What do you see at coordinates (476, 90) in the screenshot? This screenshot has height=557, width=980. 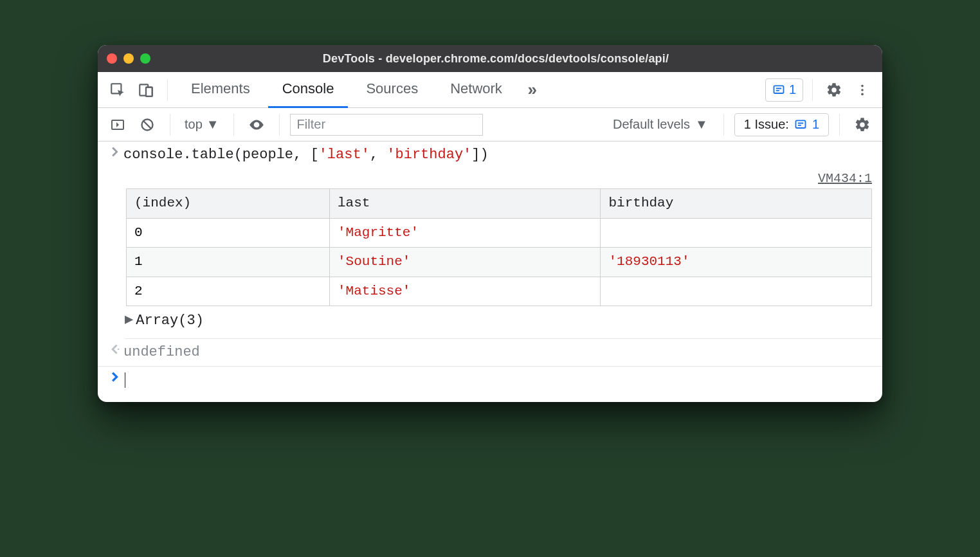 I see `tab-network: Network` at bounding box center [476, 90].